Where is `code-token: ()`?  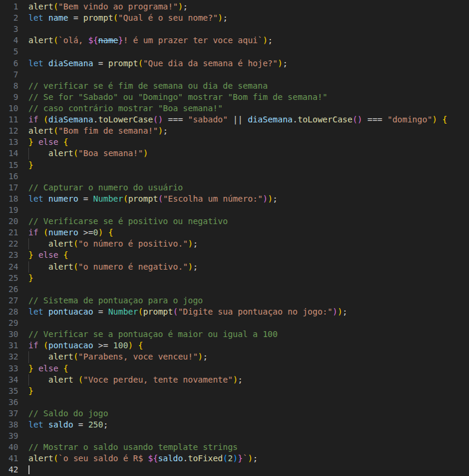 code-token: () is located at coordinates (159, 119).